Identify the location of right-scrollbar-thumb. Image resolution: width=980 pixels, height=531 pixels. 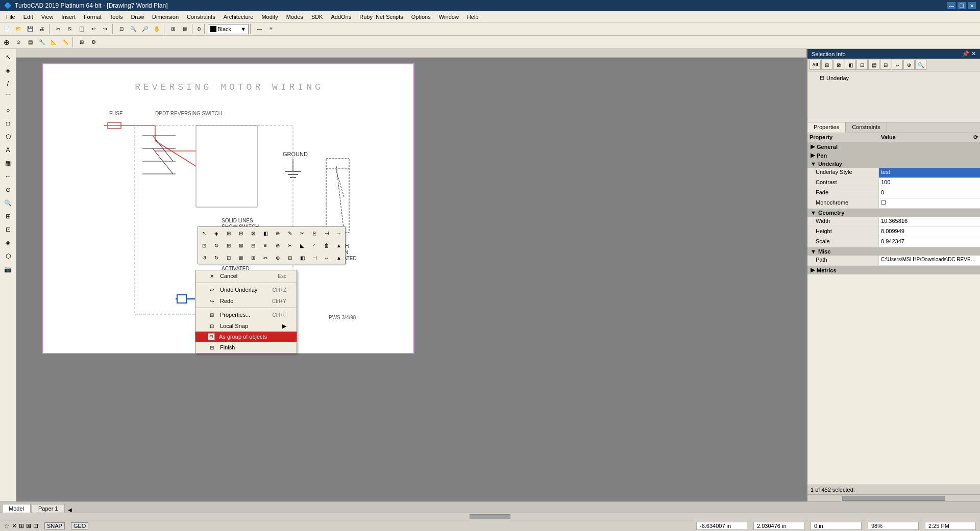
(894, 498).